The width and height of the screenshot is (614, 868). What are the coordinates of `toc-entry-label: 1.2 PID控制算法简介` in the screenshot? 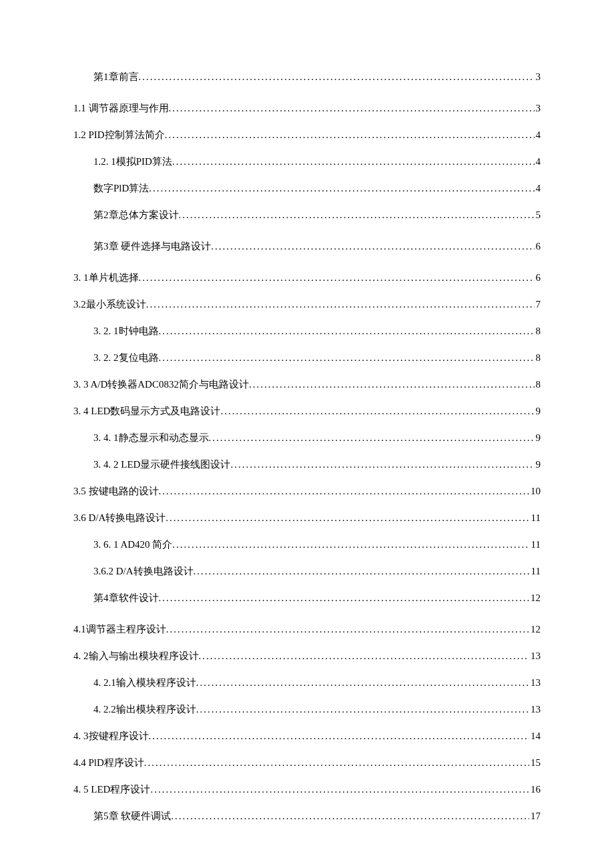 It's located at (119, 135).